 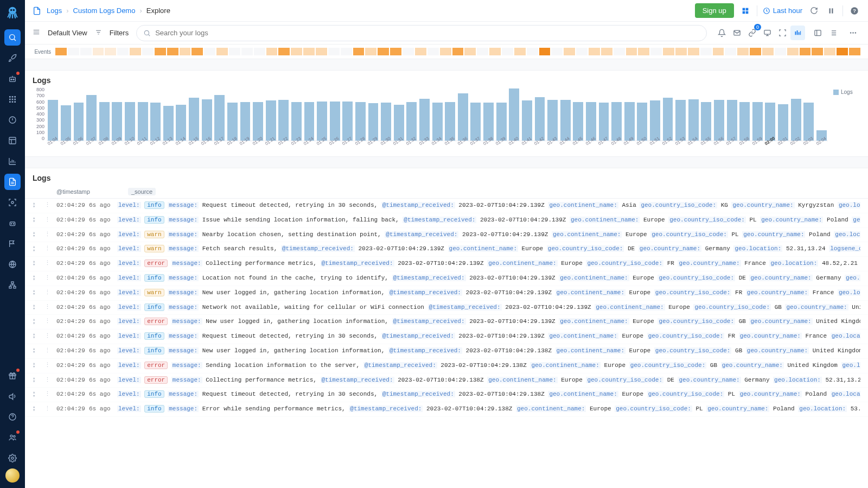 What do you see at coordinates (12, 58) in the screenshot?
I see `nav-rocket` at bounding box center [12, 58].